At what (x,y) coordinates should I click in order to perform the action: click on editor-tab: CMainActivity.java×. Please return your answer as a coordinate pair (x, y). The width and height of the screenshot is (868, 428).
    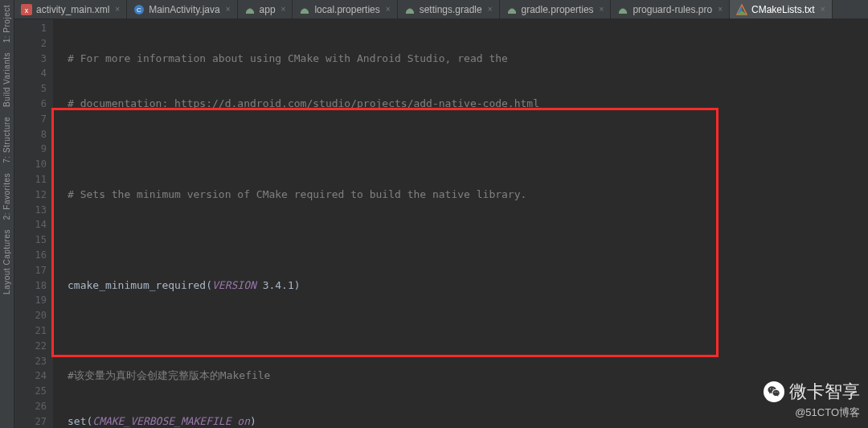
    Looking at the image, I should click on (182, 10).